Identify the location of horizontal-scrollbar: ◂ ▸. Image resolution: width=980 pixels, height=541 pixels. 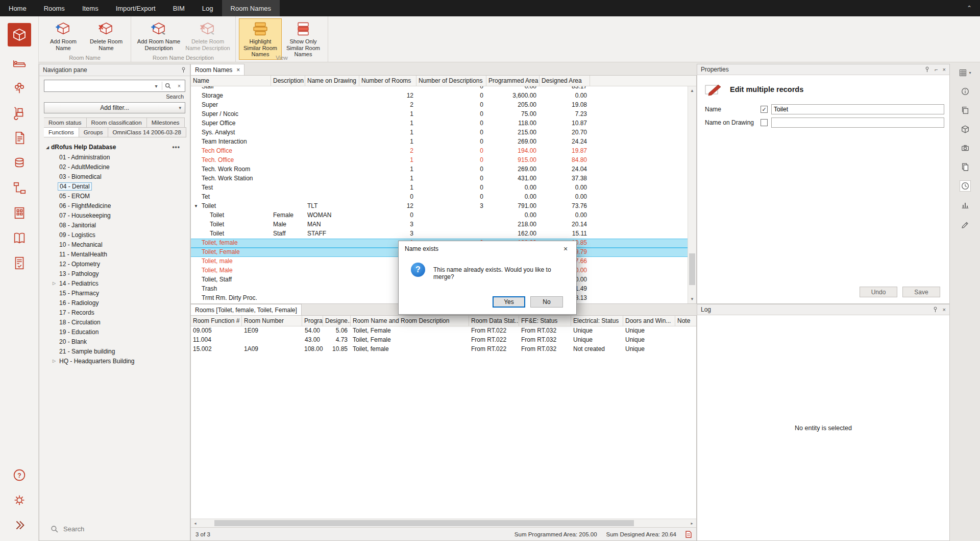
(444, 523).